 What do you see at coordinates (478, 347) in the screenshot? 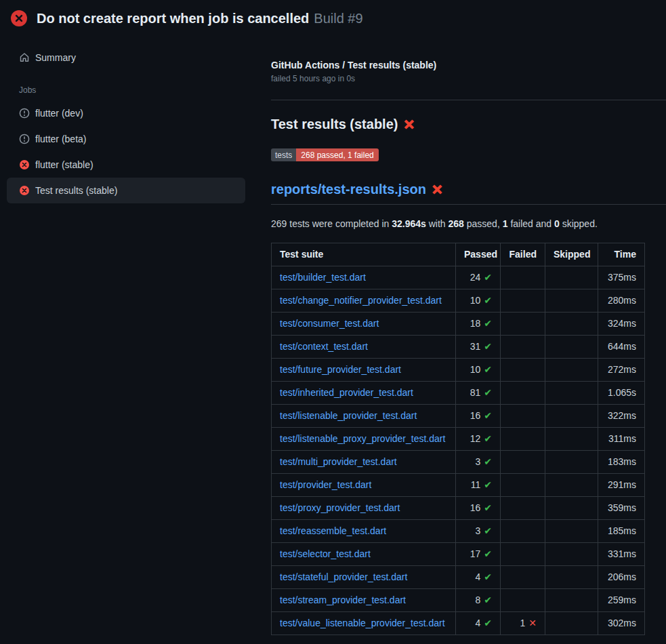
I see `passed-cell: 31✔` at bounding box center [478, 347].